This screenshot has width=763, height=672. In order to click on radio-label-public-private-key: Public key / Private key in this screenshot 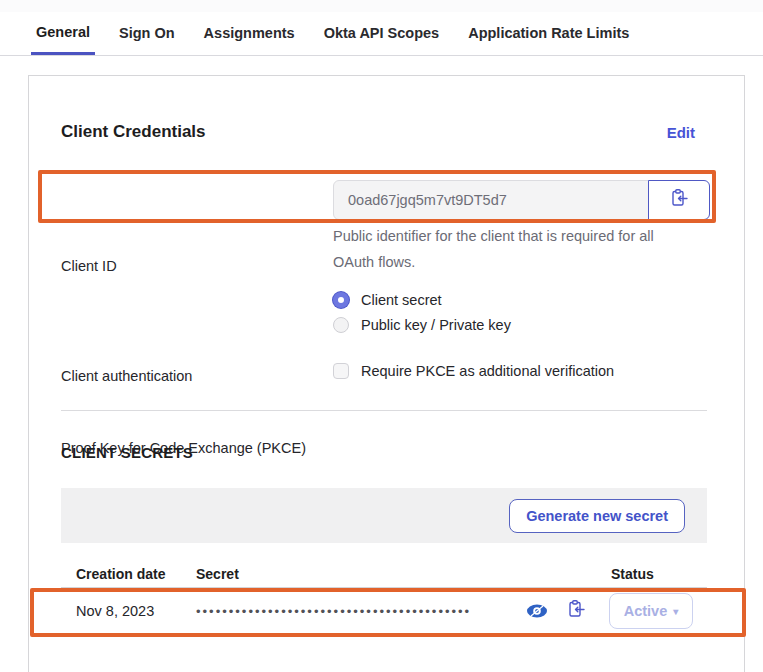, I will do `click(436, 325)`.